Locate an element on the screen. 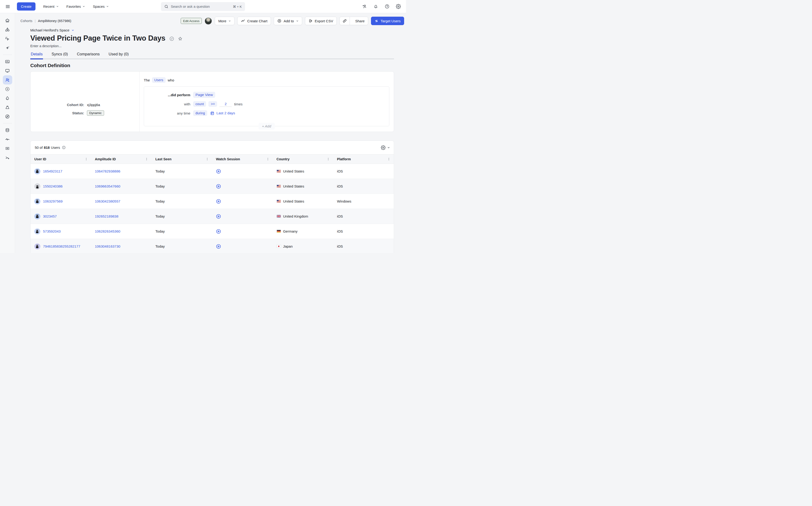 This screenshot has width=812, height=506. aggregation-selector: count is located at coordinates (200, 104).